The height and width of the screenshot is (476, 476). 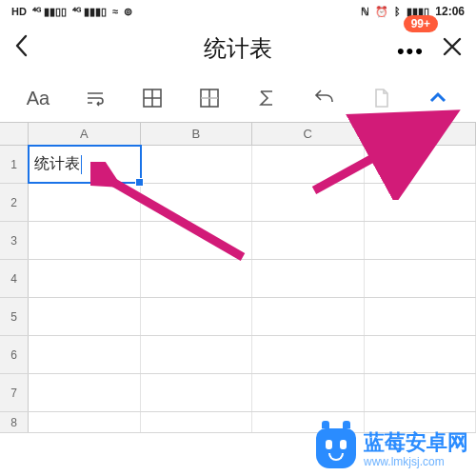 I want to click on close-button, so click(x=452, y=50).